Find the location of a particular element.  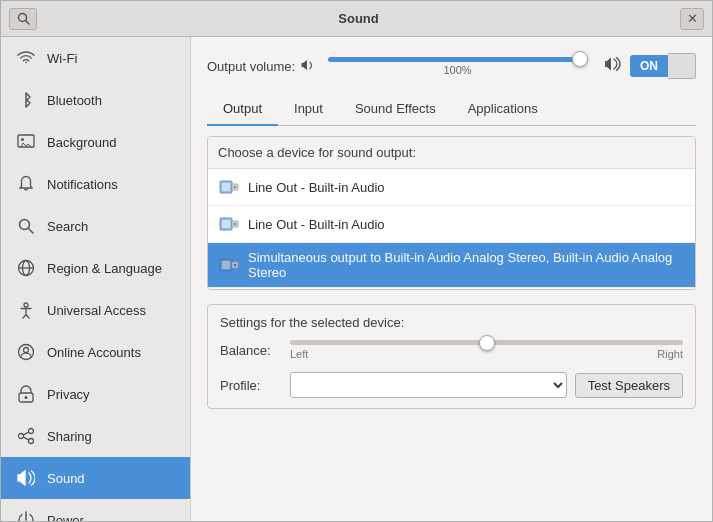

window-title: Sound is located at coordinates (358, 18).